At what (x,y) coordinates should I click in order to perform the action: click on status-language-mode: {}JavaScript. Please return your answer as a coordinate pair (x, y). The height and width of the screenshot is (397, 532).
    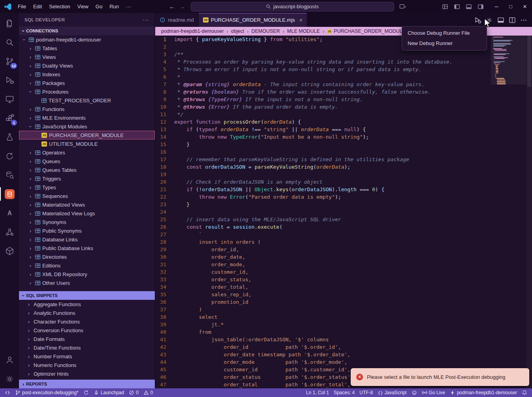
    Looking at the image, I should click on (392, 393).